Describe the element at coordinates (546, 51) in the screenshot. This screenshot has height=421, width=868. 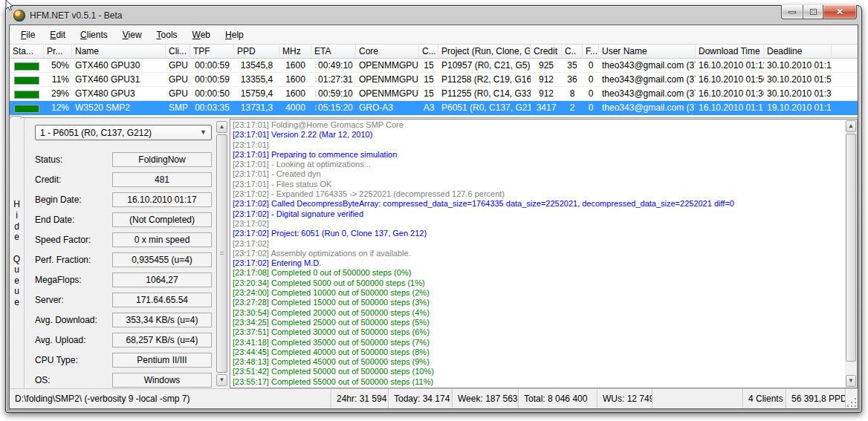
I see `column-header-11: Credit` at that location.